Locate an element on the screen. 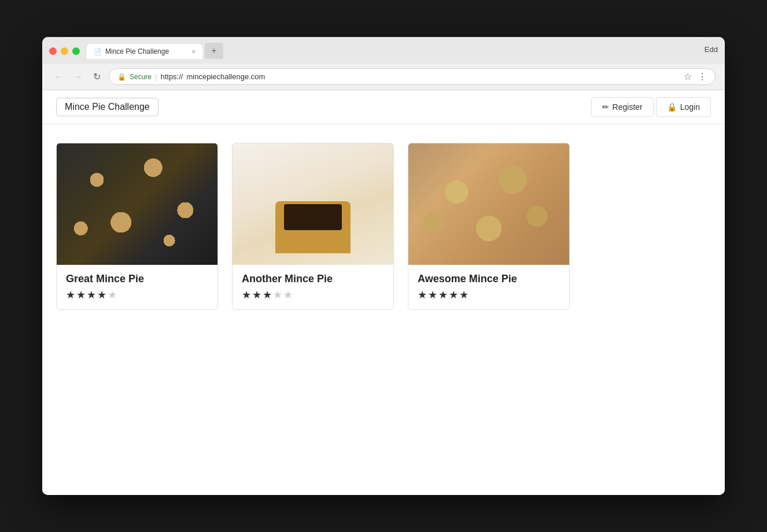 The height and width of the screenshot is (532, 767). lock-icon: 🔒 is located at coordinates (672, 107).